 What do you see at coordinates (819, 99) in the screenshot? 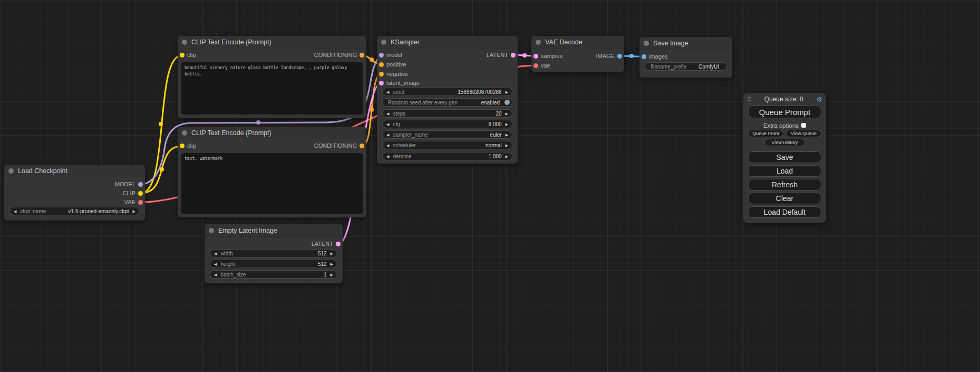
I see `settings-gear-icon: ⚙` at bounding box center [819, 99].